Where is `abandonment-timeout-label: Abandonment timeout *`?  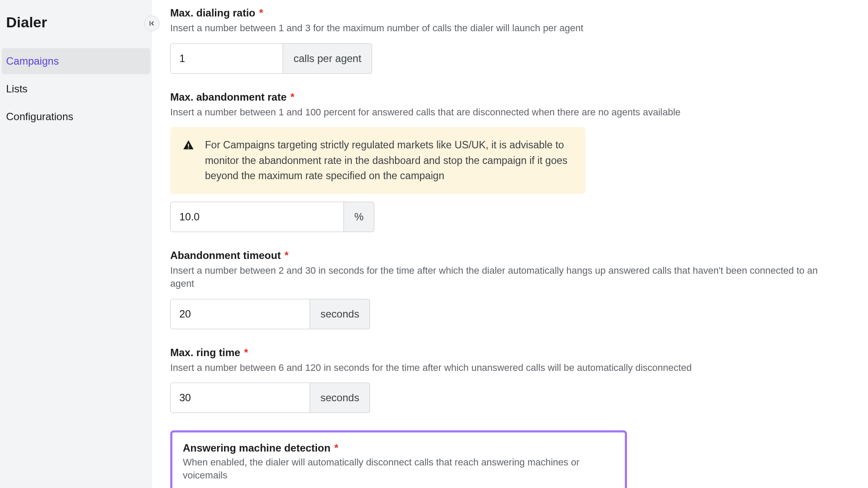 abandonment-timeout-label: Abandonment timeout * is located at coordinates (506, 255).